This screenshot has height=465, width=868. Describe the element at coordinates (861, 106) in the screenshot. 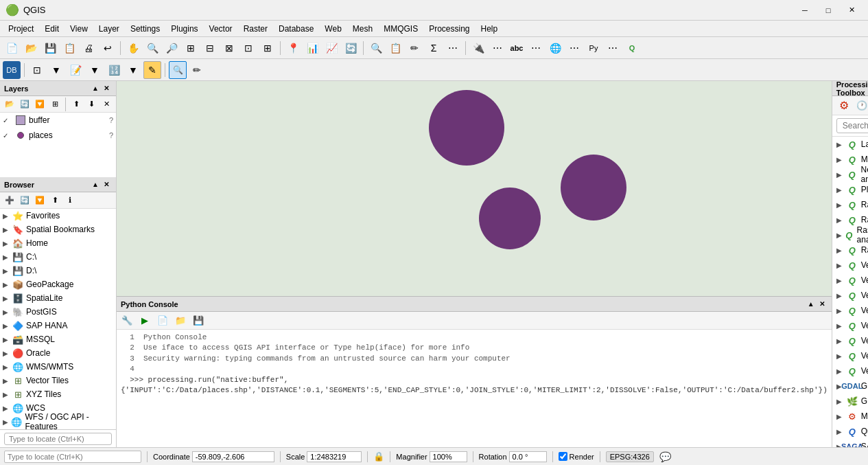

I see `proc-history-btn: 🕐` at that location.